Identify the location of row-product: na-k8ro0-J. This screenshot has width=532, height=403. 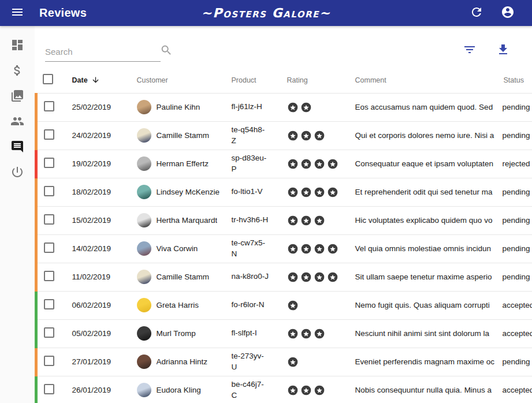
(250, 277).